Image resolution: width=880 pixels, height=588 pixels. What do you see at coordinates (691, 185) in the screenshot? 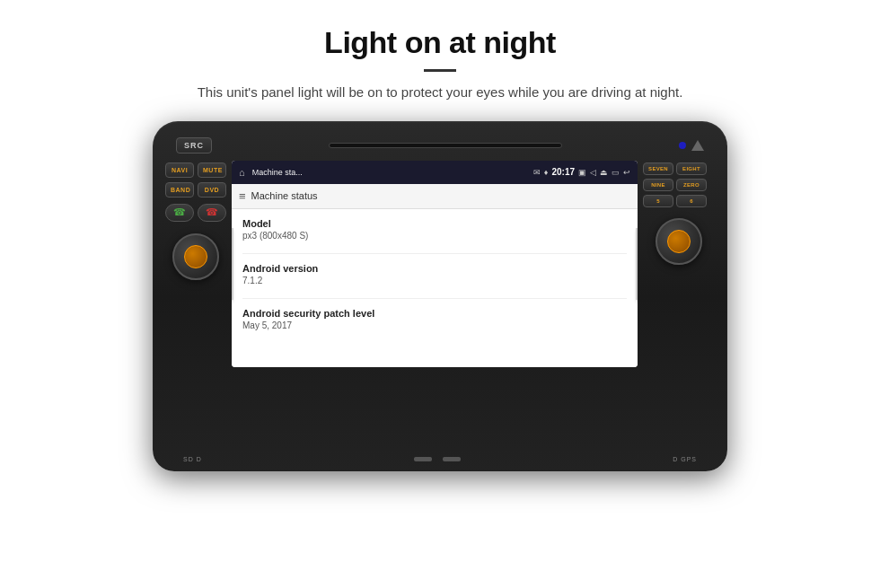
I see `zero-button: ZERO` at bounding box center [691, 185].